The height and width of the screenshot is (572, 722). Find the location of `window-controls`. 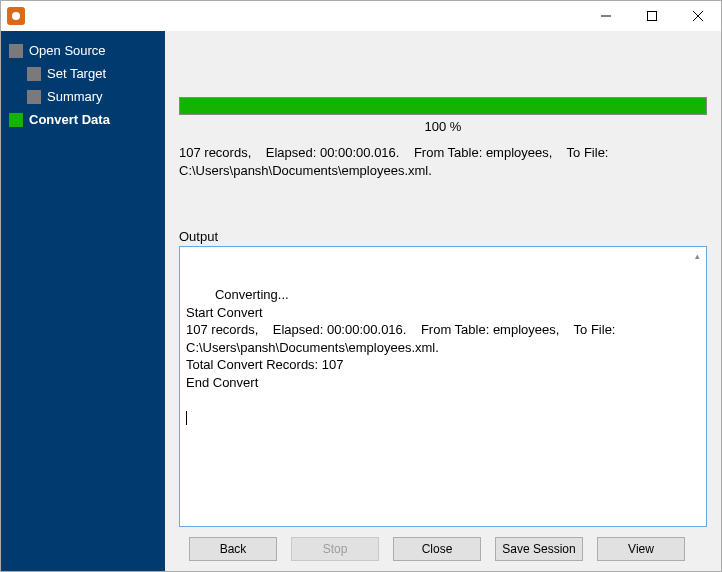

window-controls is located at coordinates (652, 16).